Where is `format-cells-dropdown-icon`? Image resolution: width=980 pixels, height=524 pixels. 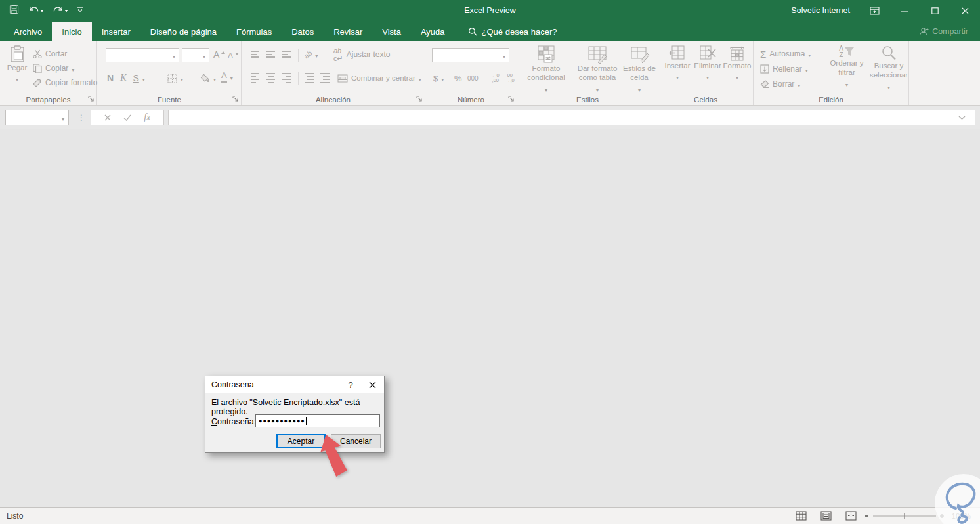 format-cells-dropdown-icon is located at coordinates (737, 76).